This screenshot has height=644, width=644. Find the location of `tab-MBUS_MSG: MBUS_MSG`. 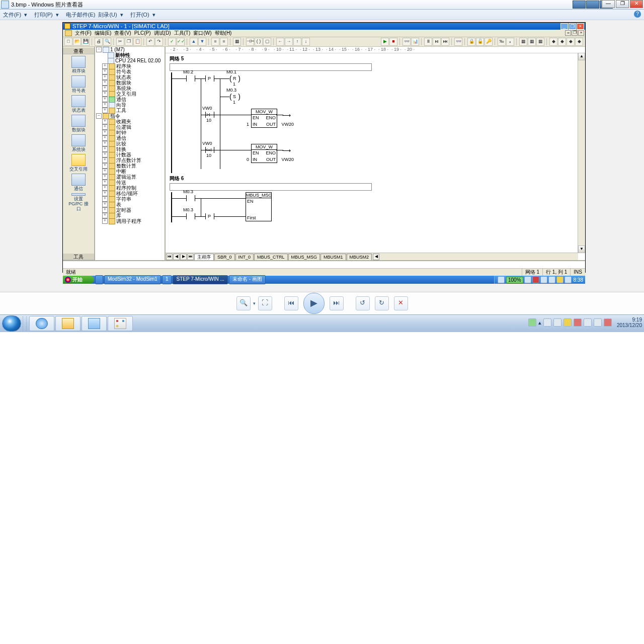

tab-MBUS_MSG: MBUS_MSG is located at coordinates (304, 257).